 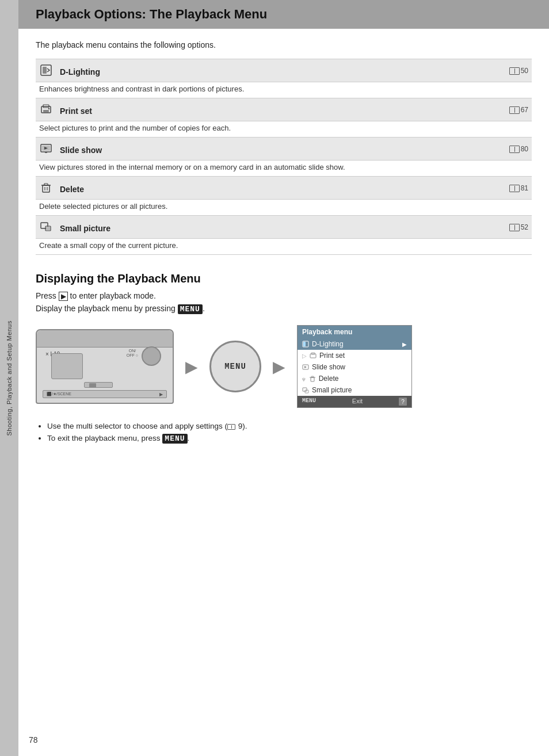 I want to click on menu-word-2: MENU, so click(x=175, y=438).